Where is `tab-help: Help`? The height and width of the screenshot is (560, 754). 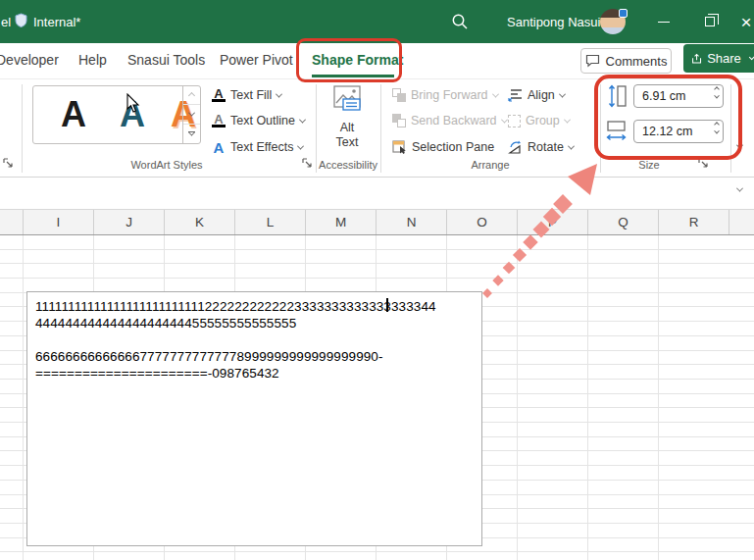 tab-help: Help is located at coordinates (92, 60).